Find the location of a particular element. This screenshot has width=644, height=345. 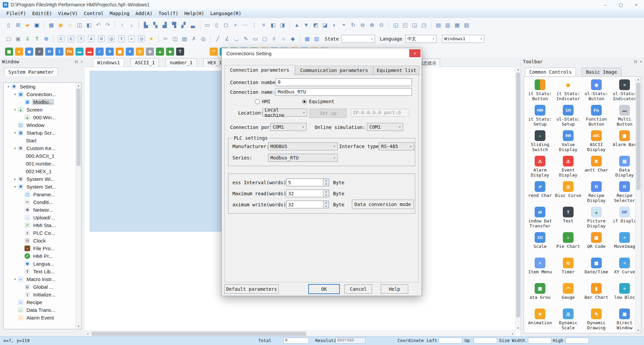

item-menu-tool: ≡Item Menu is located at coordinates (540, 270).